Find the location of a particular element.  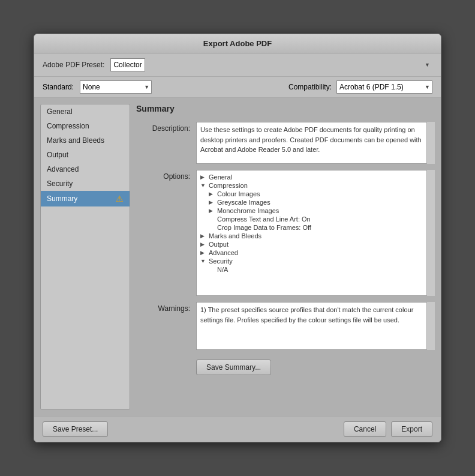

sidebar-item-marks-and-bleeds: Marks and Bleeds is located at coordinates (85, 140).